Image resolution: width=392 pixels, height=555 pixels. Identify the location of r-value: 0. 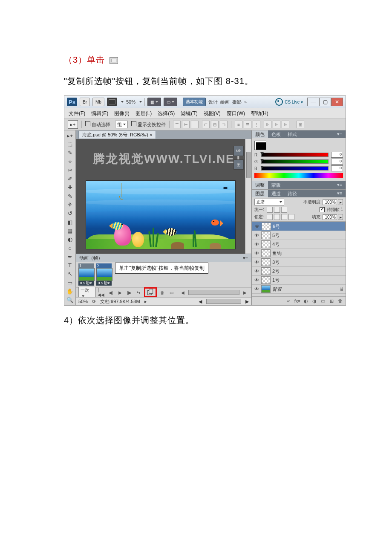
(337, 155).